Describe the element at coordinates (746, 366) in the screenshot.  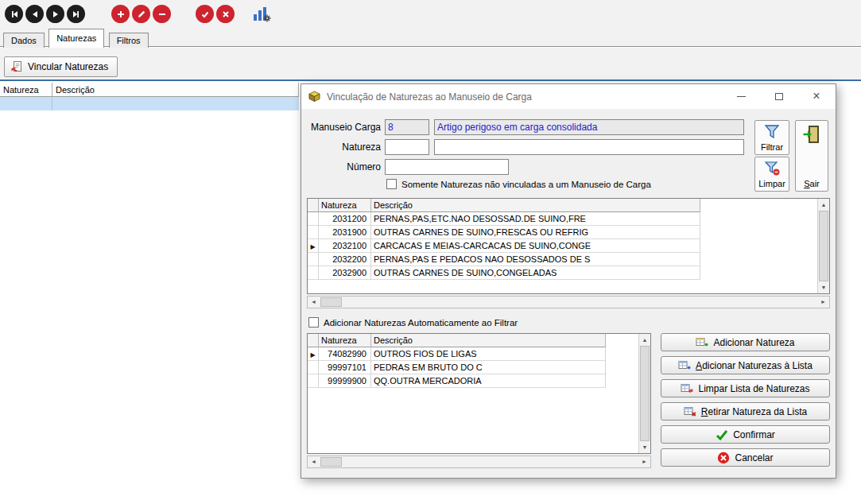
I see `adicionar-naturezas-lista-button: Adicionar Naturezas à Lista` at that location.